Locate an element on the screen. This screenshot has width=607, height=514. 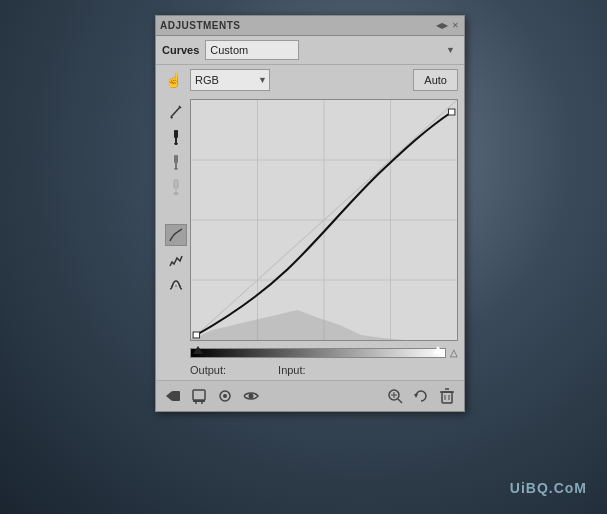
reset-adjustments-icon is located at coordinates (173, 396).